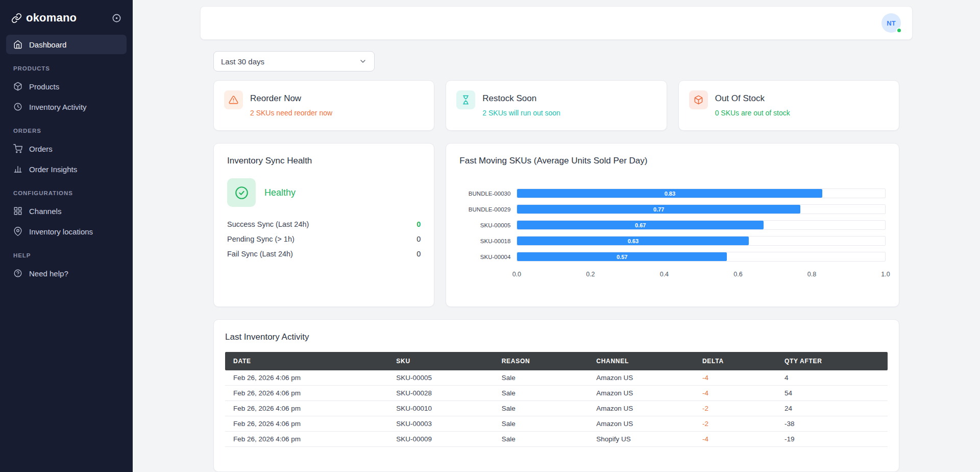 Image resolution: width=980 pixels, height=472 pixels. Describe the element at coordinates (789, 105) in the screenshot. I see `stat-card-out-of-stock: Out Of Stock 0 SKUs are out of stock` at that location.